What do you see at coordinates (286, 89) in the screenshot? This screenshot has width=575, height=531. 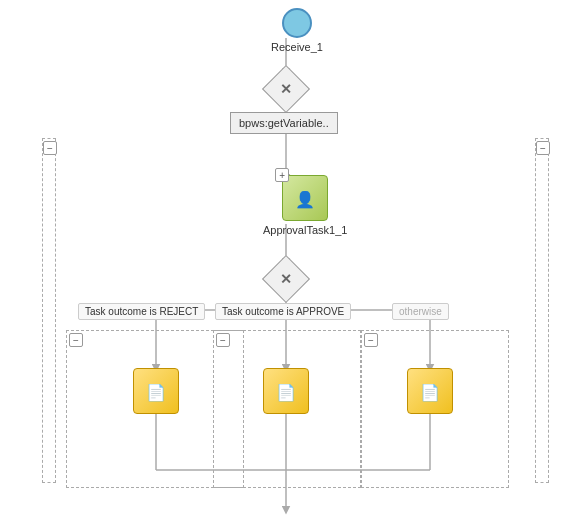 I see `diamond1-node: ✕` at bounding box center [286, 89].